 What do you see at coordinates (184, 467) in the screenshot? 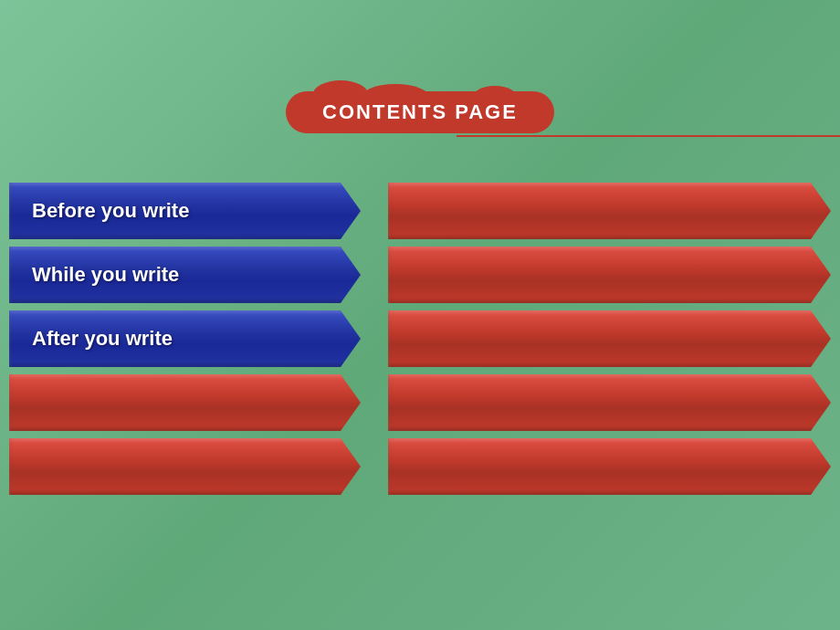
I see `left-arrow-row5-left` at bounding box center [184, 467].